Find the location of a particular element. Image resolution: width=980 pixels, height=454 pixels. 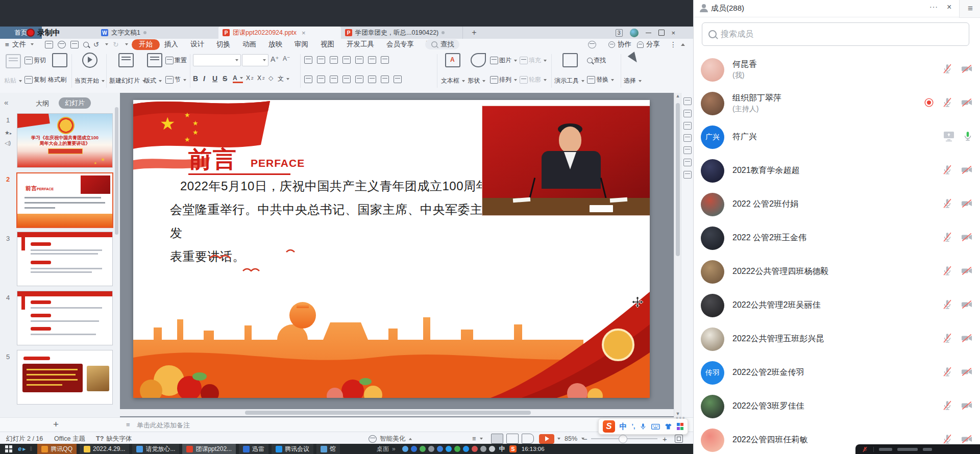

collaborate-button: 协作 is located at coordinates (620, 44).